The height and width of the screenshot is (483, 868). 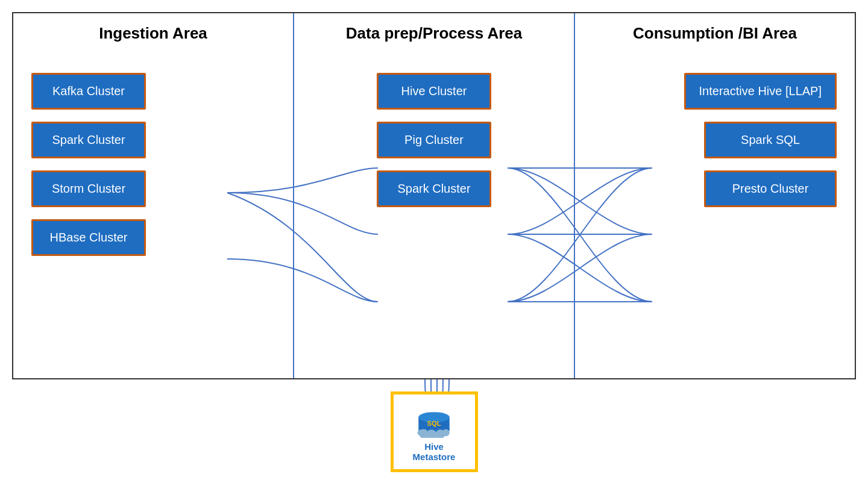 I want to click on process-title: Data prep/Process Area, so click(x=434, y=31).